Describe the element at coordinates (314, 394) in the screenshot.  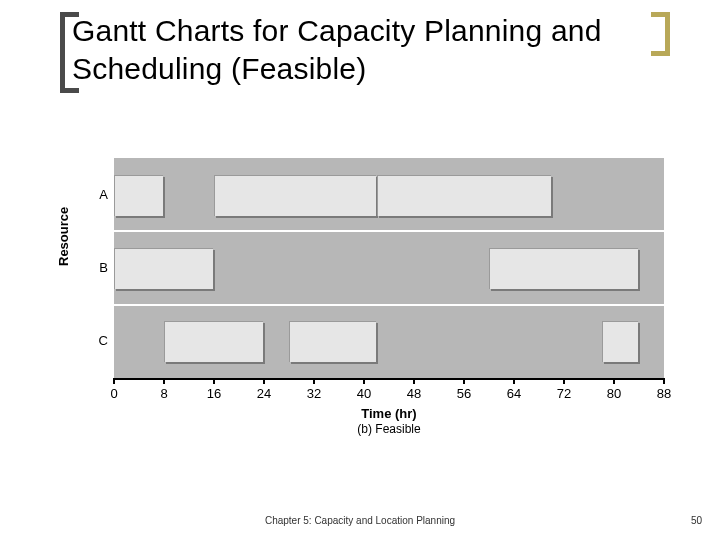
I see `x-tick-label: 32` at that location.